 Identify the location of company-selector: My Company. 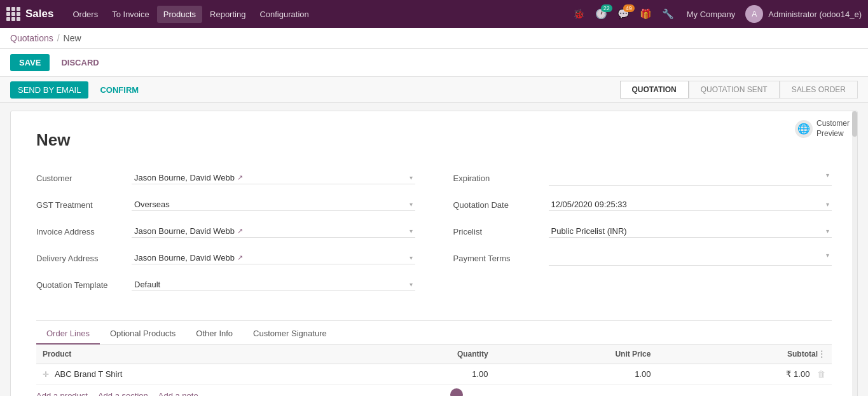
(711, 14).